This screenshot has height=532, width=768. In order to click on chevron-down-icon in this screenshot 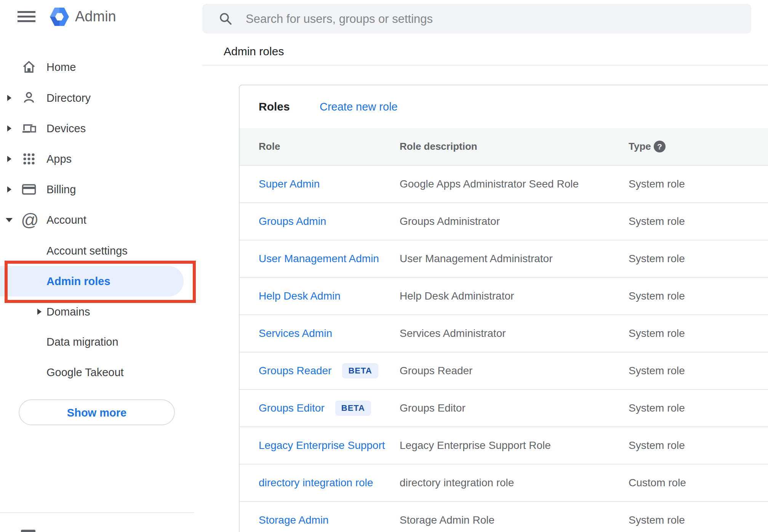, I will do `click(9, 220)`.